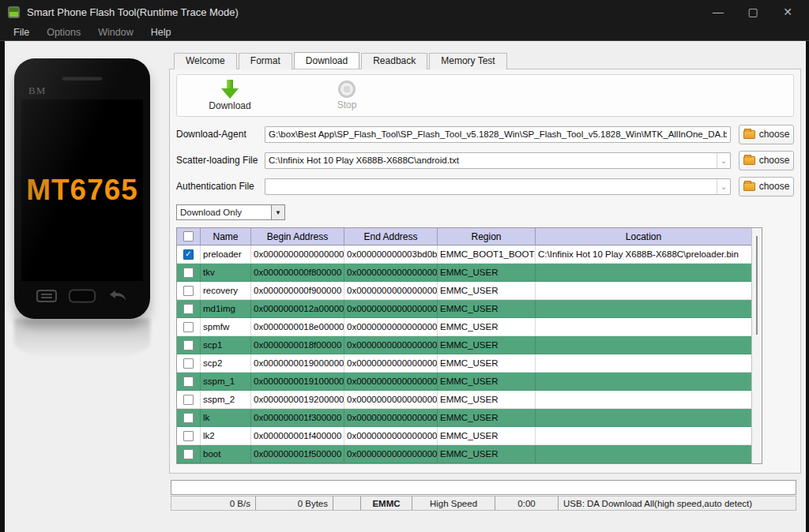 The image size is (809, 532). Describe the element at coordinates (757, 286) in the screenshot. I see `scrollbar-thumb` at that location.